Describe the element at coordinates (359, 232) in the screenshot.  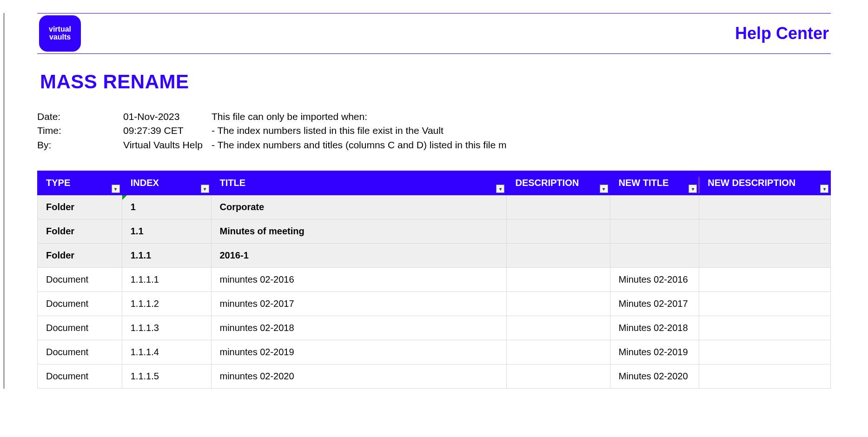
I see `cell-title: Minutes of meeting` at that location.